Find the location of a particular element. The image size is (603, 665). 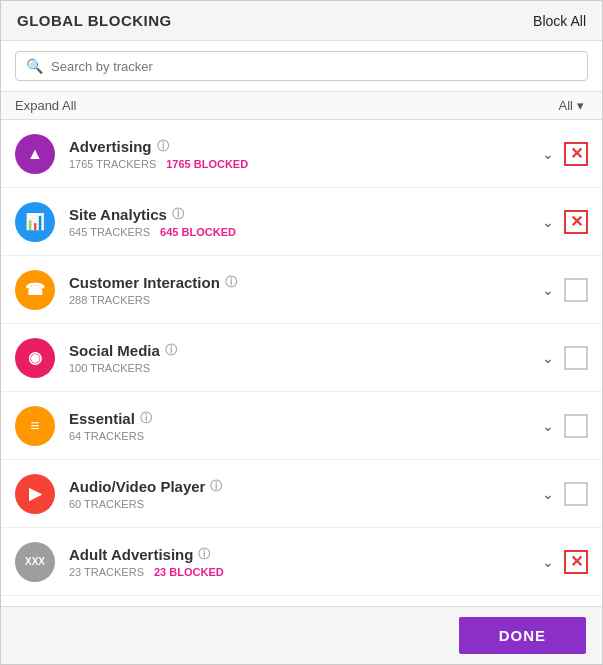

search-input-wrapper: 🔍 is located at coordinates (302, 66).